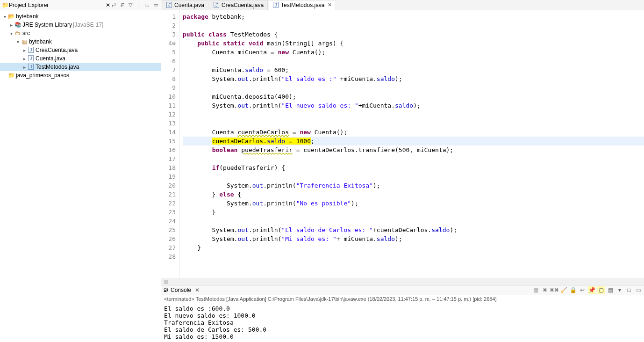 The image size is (644, 342). Describe the element at coordinates (413, 141) in the screenshot. I see `code-line: cuentaDeCarlos.saldo = 1000;` at that location.